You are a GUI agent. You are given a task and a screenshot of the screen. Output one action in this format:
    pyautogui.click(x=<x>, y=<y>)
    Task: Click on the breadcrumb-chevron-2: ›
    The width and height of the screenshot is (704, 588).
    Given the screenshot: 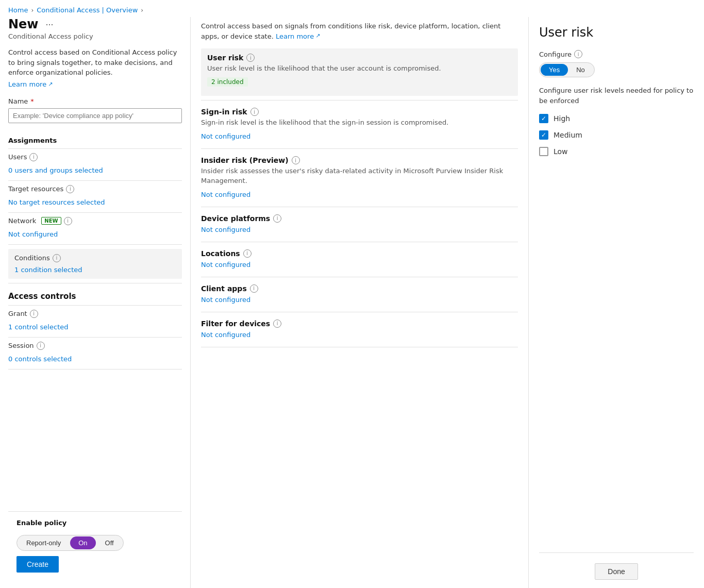 What is the action you would take?
    pyautogui.click(x=142, y=10)
    